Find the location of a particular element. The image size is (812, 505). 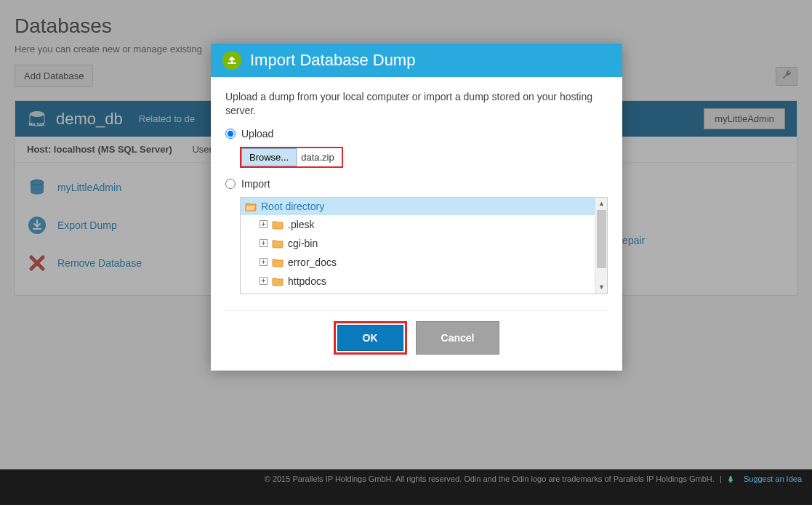

tree-root-label: Root directory is located at coordinates (292, 206).